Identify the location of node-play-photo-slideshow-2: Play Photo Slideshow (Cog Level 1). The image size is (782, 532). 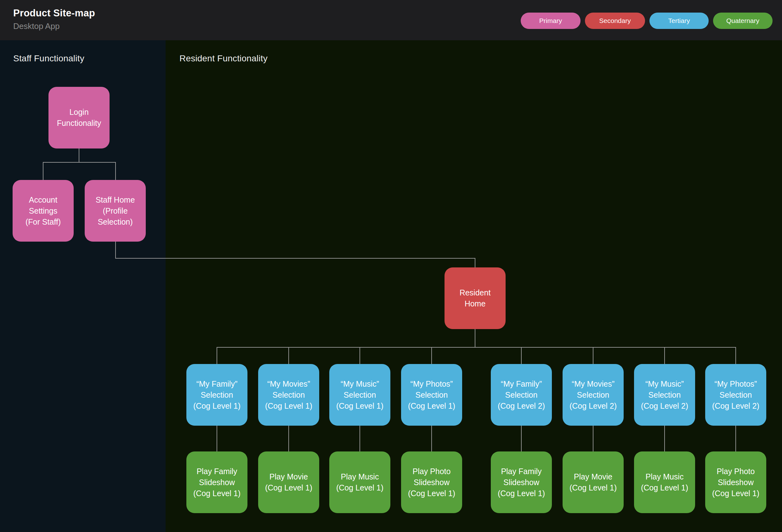
(736, 482).